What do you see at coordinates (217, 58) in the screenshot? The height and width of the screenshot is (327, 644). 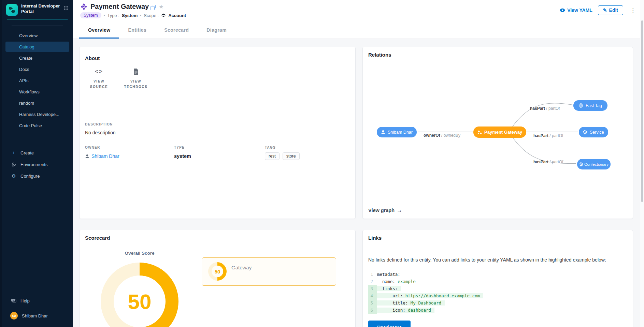 I see `about-title: About` at bounding box center [217, 58].